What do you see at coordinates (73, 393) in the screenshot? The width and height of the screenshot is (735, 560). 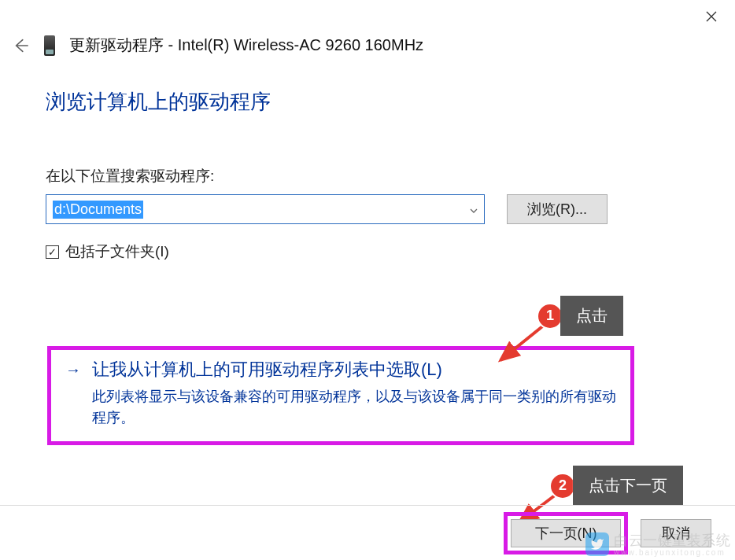 I see `arrow-right-icon: →` at bounding box center [73, 393].